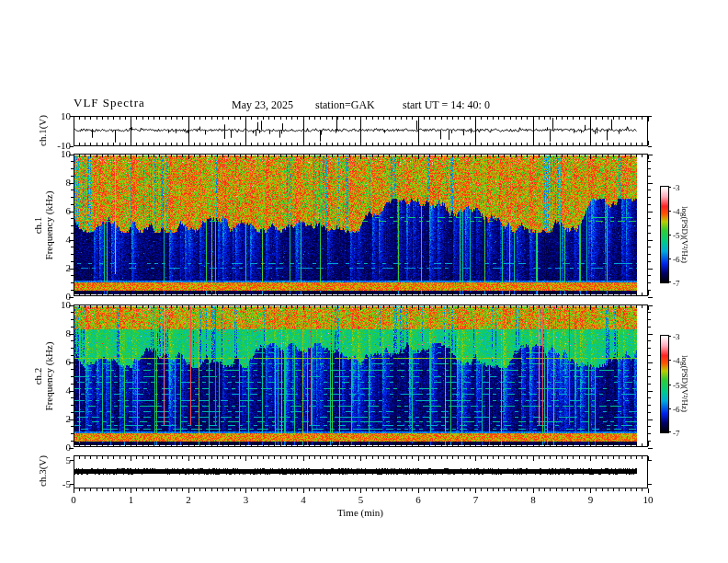 Image resolution: width=728 pixels, height=563 pixels. What do you see at coordinates (677, 385) in the screenshot?
I see `cb2-tick: -5` at bounding box center [677, 385].